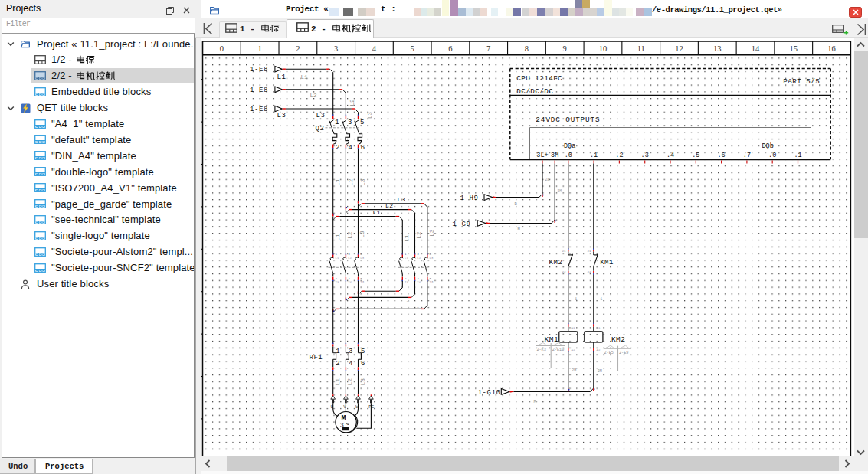  Describe the element at coordinates (539, 78) in the screenshot. I see `svg-text: CPU 1214FC` at that location.